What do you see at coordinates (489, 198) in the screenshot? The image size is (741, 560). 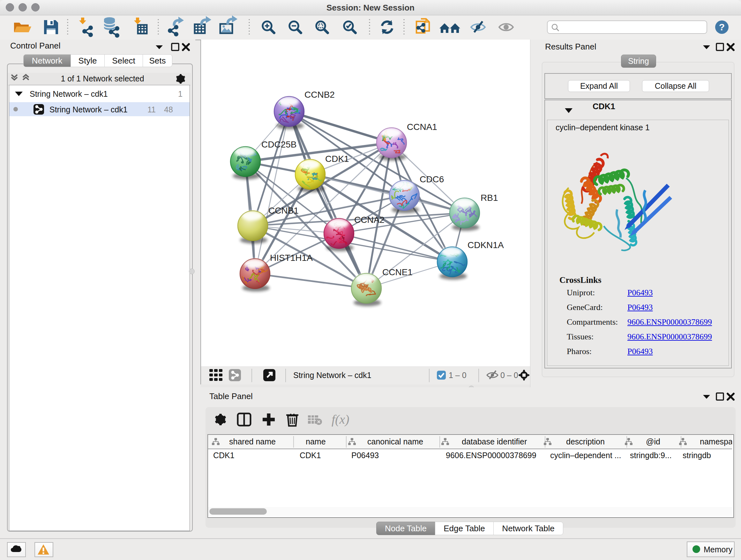 I see `svg-text: RB1` at bounding box center [489, 198].